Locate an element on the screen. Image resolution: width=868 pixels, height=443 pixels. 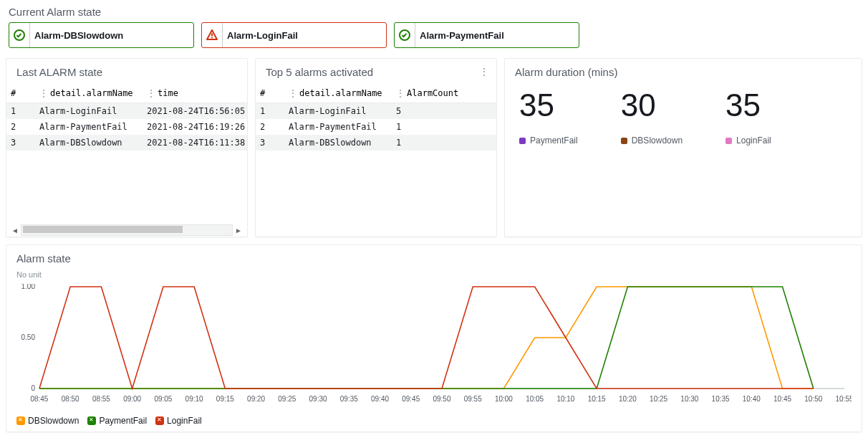
alarm-pill-loginfail: Alarm-LoginFail is located at coordinates (294, 35).